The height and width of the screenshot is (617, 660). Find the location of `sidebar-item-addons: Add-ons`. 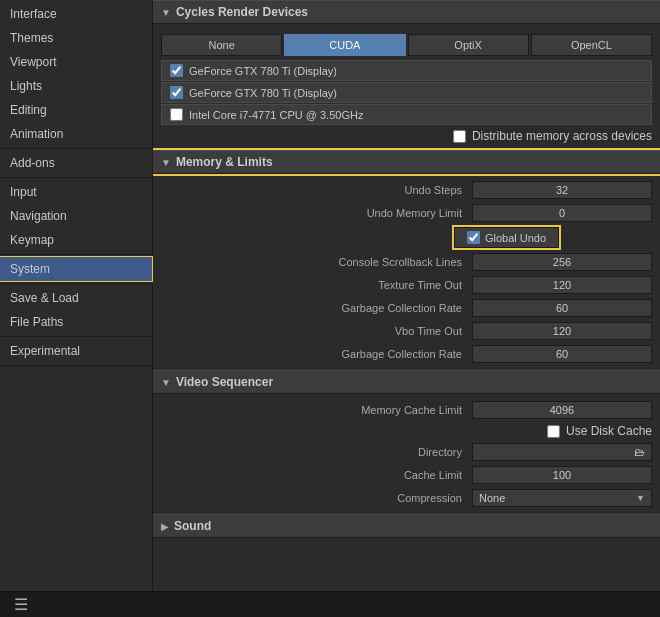

sidebar-item-addons: Add-ons is located at coordinates (76, 163).